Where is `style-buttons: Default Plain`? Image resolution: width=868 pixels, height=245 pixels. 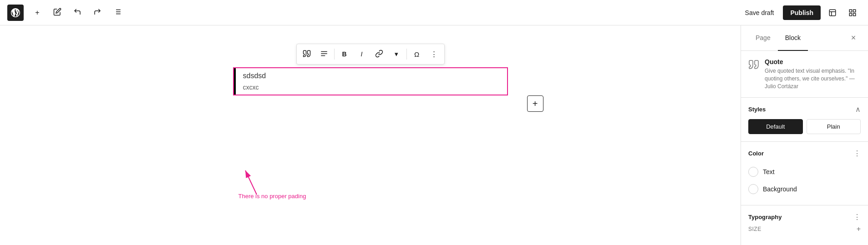 style-buttons: Default Plain is located at coordinates (805, 126).